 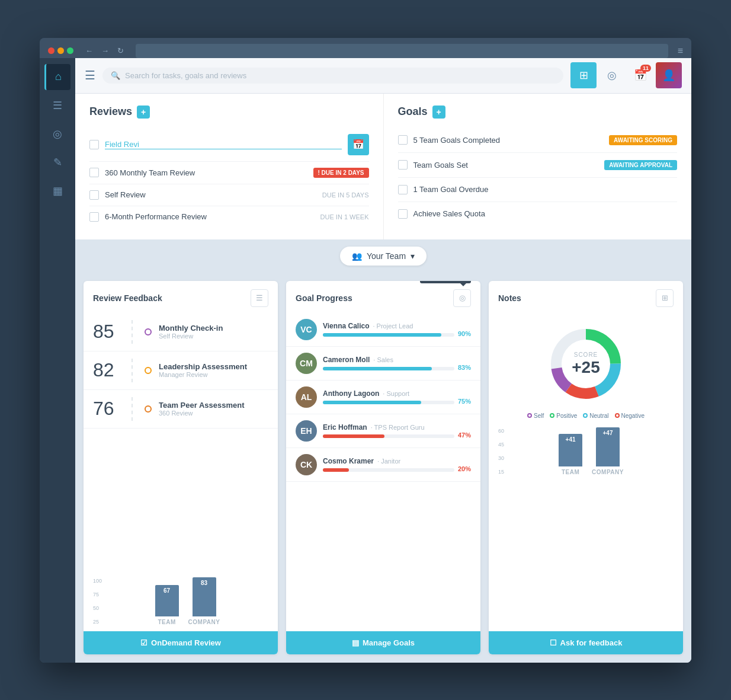 What do you see at coordinates (57, 77) in the screenshot?
I see `sidebar-item-home: ⌂` at bounding box center [57, 77].